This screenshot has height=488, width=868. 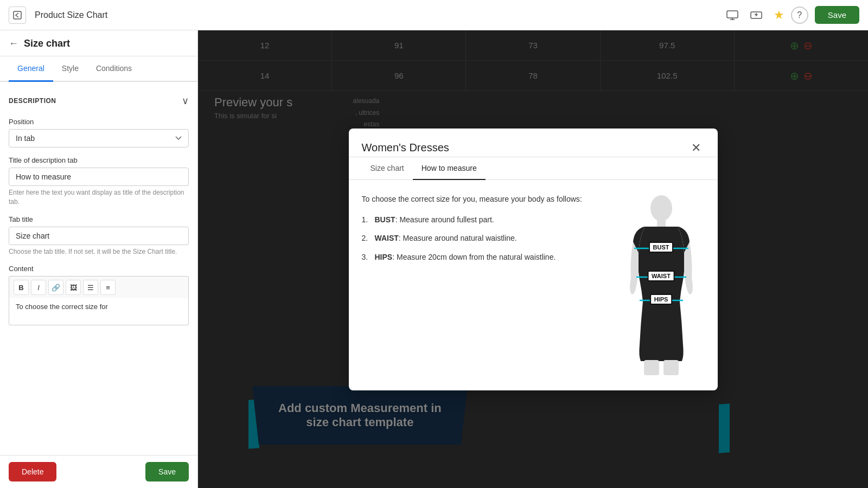 I want to click on modal-header: Women's Dresses ✕, so click(x=533, y=143).